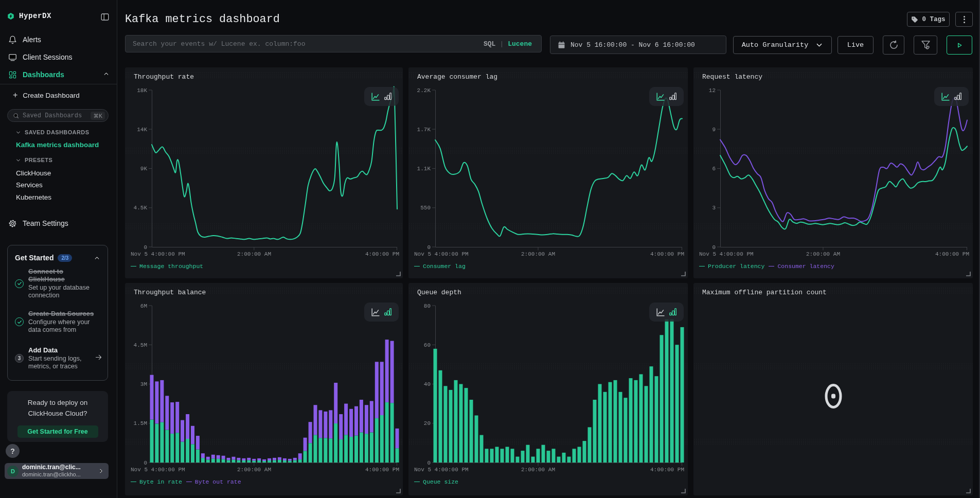  What do you see at coordinates (427, 384) in the screenshot?
I see `svg-text: 40` at bounding box center [427, 384].